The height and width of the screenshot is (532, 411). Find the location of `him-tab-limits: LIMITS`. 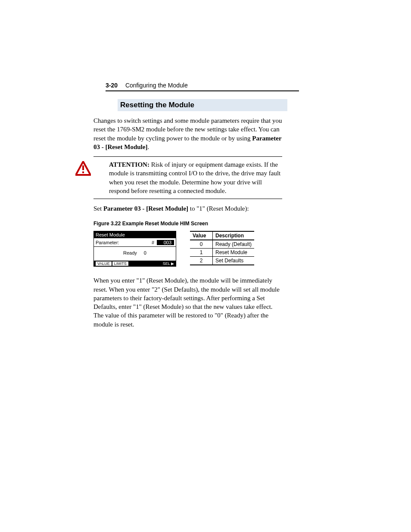

him-tab-limits: LIMITS is located at coordinates (121, 264).